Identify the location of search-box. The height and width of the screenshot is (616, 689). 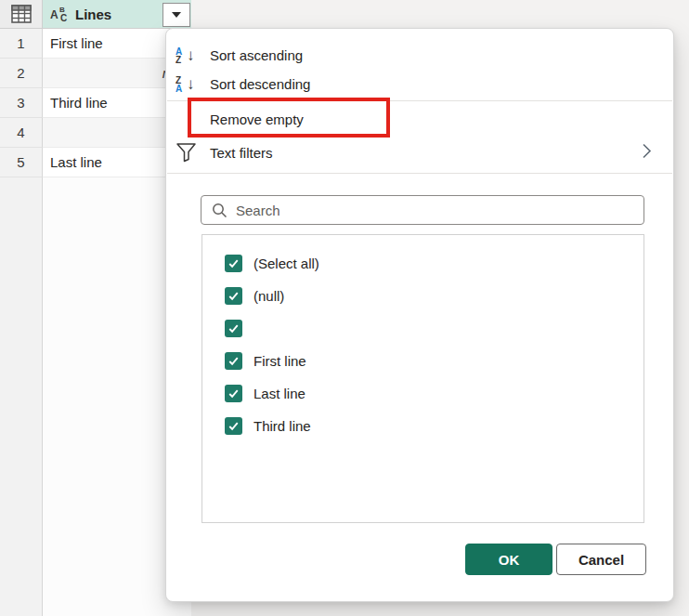
(422, 210).